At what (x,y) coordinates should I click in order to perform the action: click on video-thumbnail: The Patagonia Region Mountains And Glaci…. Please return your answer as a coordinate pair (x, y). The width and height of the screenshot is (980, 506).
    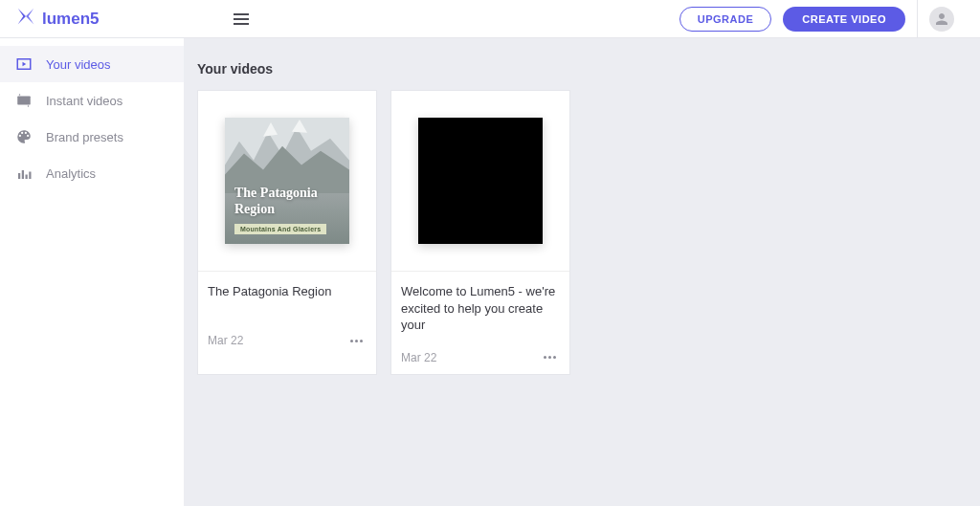
    Looking at the image, I should click on (287, 181).